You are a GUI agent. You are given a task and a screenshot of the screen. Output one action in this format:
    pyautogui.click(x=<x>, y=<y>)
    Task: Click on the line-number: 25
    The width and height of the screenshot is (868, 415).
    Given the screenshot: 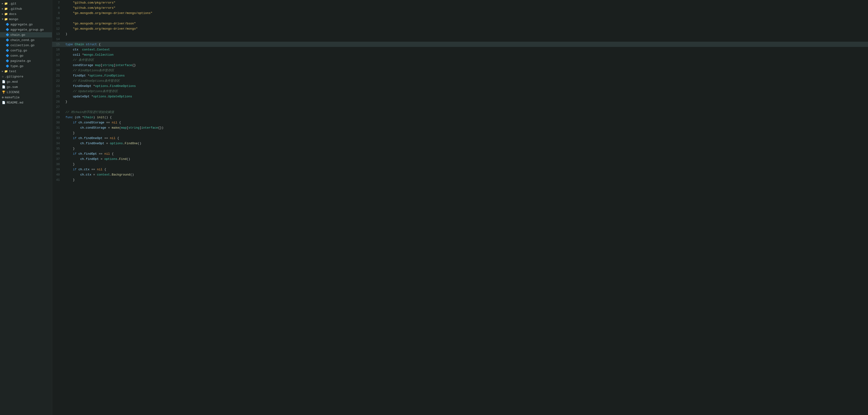 What is the action you would take?
    pyautogui.click(x=58, y=96)
    